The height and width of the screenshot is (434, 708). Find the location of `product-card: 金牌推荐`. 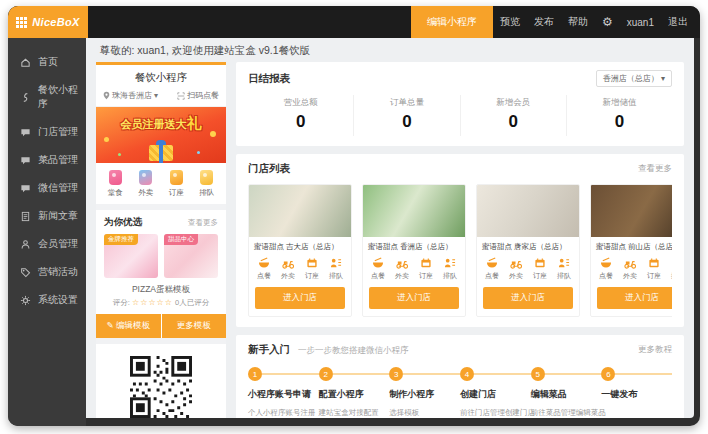

product-card: 金牌推荐 is located at coordinates (131, 256).